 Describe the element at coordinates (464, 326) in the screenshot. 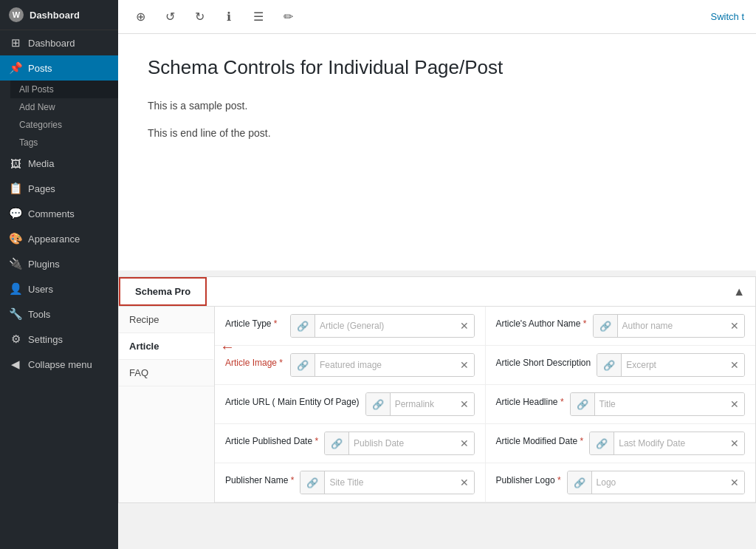

I see `article-type-clear-button: ✕` at that location.